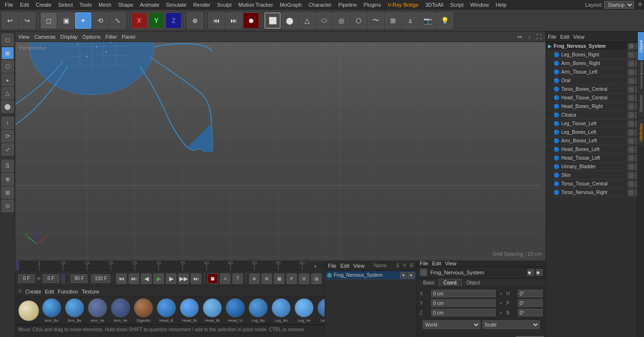  Describe the element at coordinates (212, 311) in the screenshot. I see `mat-item-7: Head_Bi` at that location.